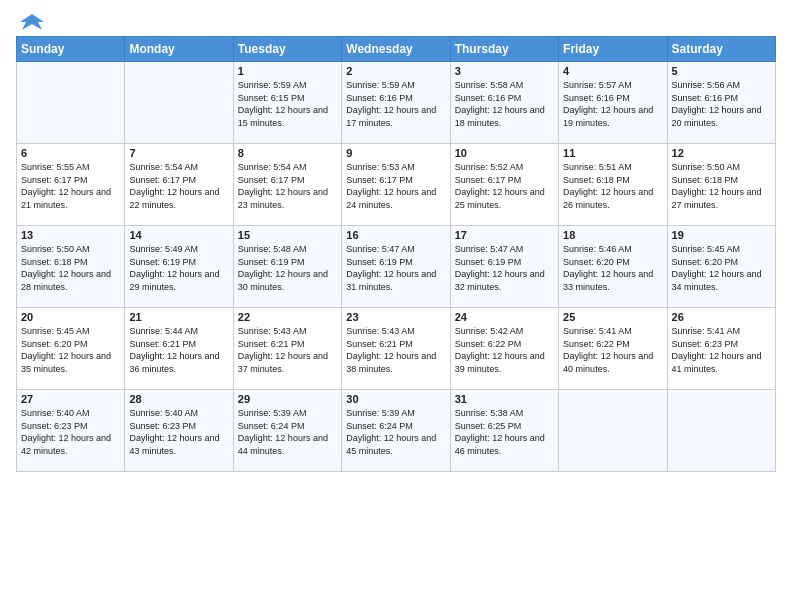 The height and width of the screenshot is (612, 792). I want to click on day-number: 5, so click(722, 71).